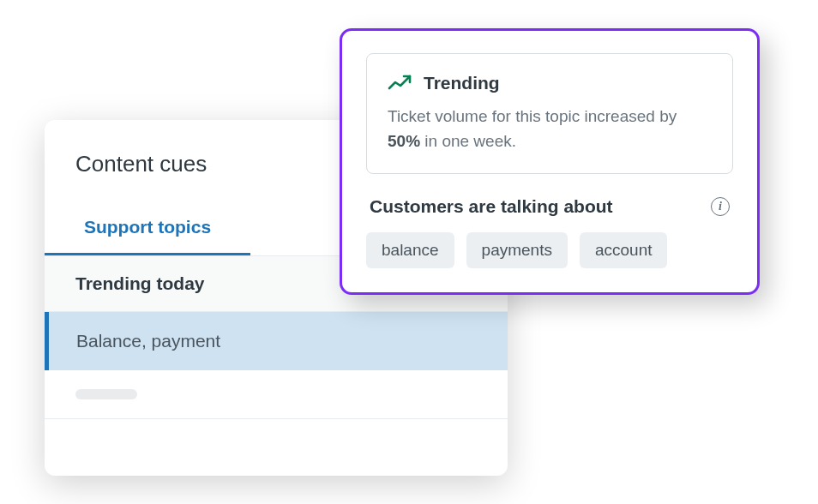  What do you see at coordinates (147, 228) in the screenshot?
I see `tab-support-topics: Support topics` at bounding box center [147, 228].